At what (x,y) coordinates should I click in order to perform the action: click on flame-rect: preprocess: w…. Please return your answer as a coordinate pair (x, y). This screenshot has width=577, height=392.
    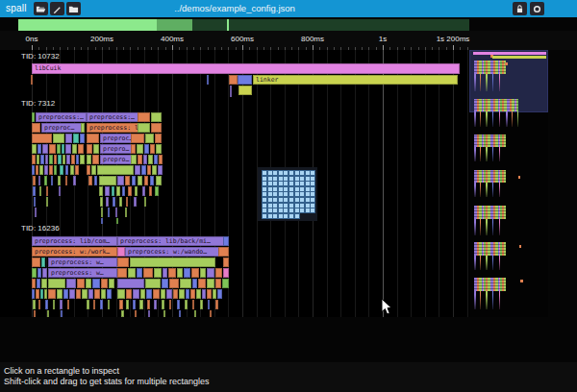
    Looking at the image, I should click on (83, 262).